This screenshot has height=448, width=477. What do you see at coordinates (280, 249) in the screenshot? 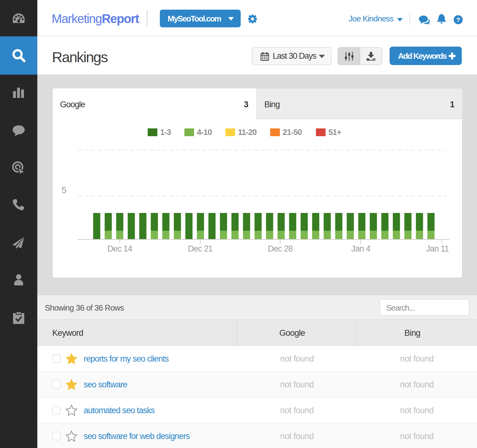
I see `svg-text: Dec 28` at bounding box center [280, 249].